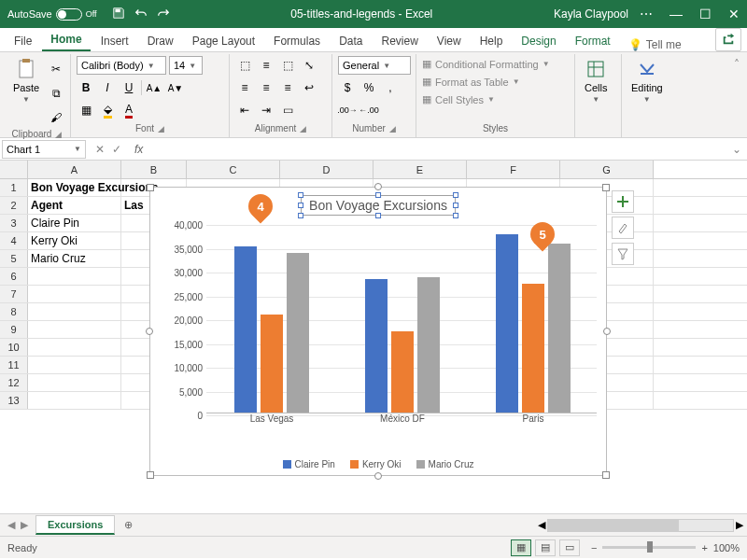 This screenshot has height=560, width=747. Describe the element at coordinates (303, 129) in the screenshot. I see `alignment-launcher-icon: ◢` at that location.